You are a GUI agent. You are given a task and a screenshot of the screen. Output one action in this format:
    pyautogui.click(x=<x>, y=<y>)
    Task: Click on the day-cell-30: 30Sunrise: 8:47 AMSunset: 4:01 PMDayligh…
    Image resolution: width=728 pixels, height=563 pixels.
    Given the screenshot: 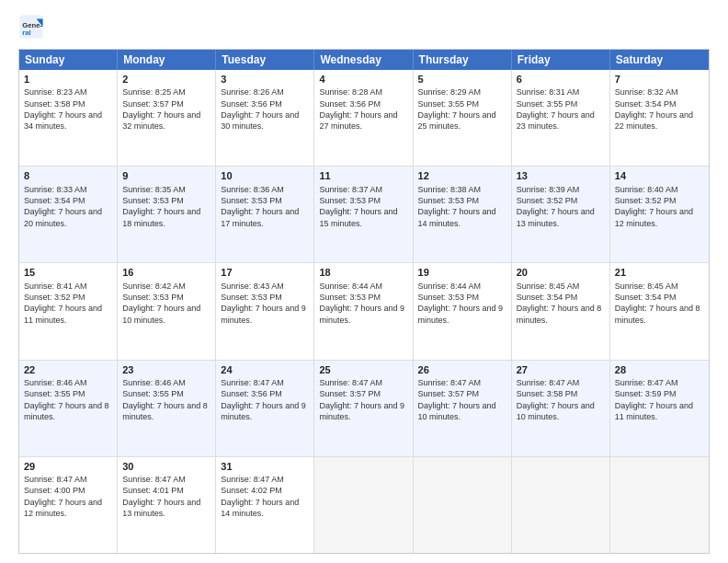 What is the action you would take?
    pyautogui.click(x=167, y=505)
    